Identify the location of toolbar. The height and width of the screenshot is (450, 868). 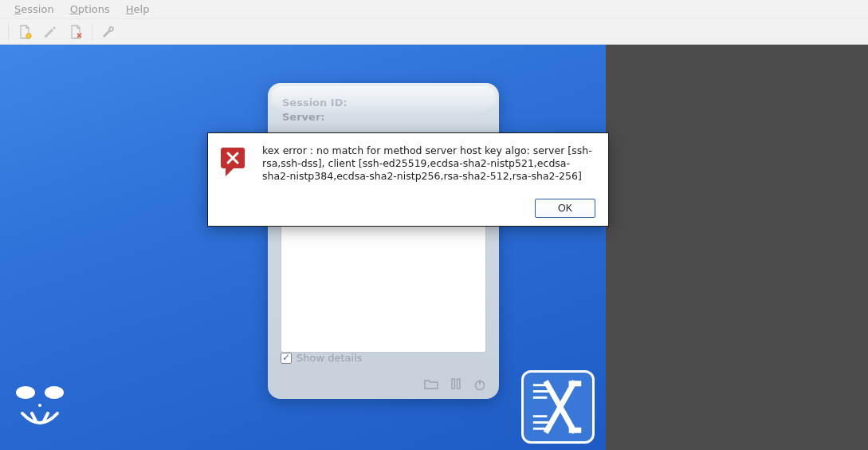
(434, 32).